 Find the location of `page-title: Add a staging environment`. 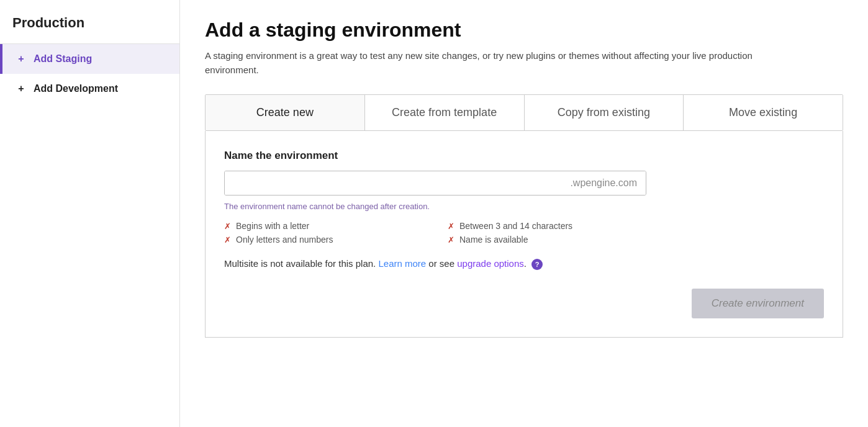

page-title: Add a staging environment is located at coordinates (524, 30).